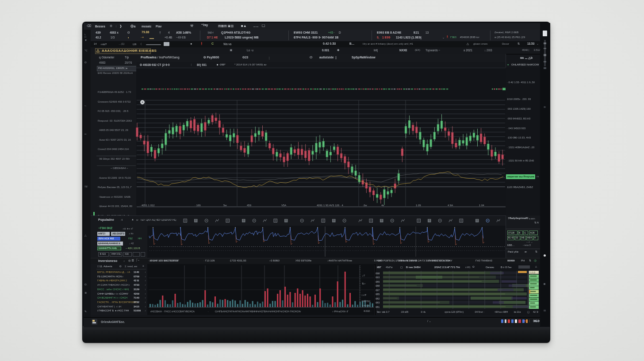  Describe the element at coordinates (378, 307) in the screenshot. I see `svg-text: 081` at that location.